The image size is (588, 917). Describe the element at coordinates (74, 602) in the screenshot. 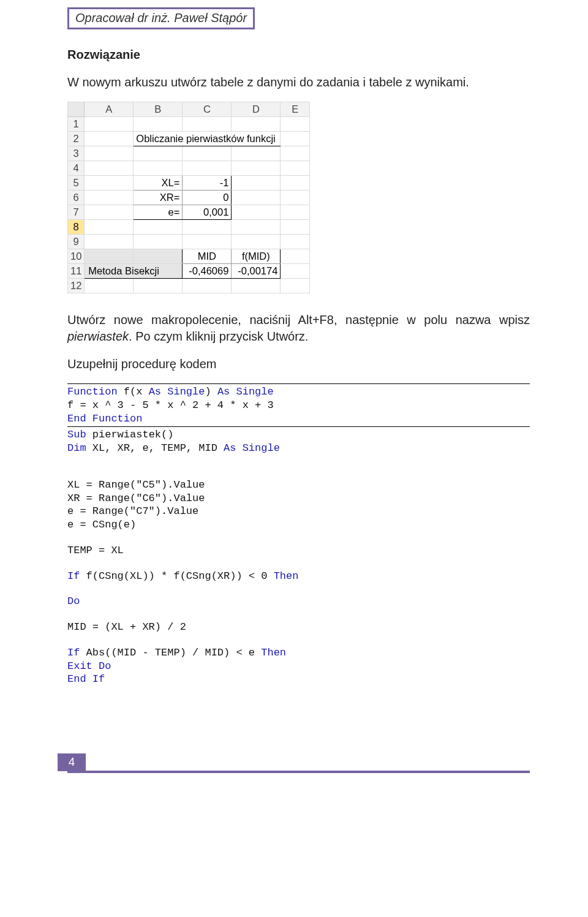

I see `kw-do: Do` at that location.